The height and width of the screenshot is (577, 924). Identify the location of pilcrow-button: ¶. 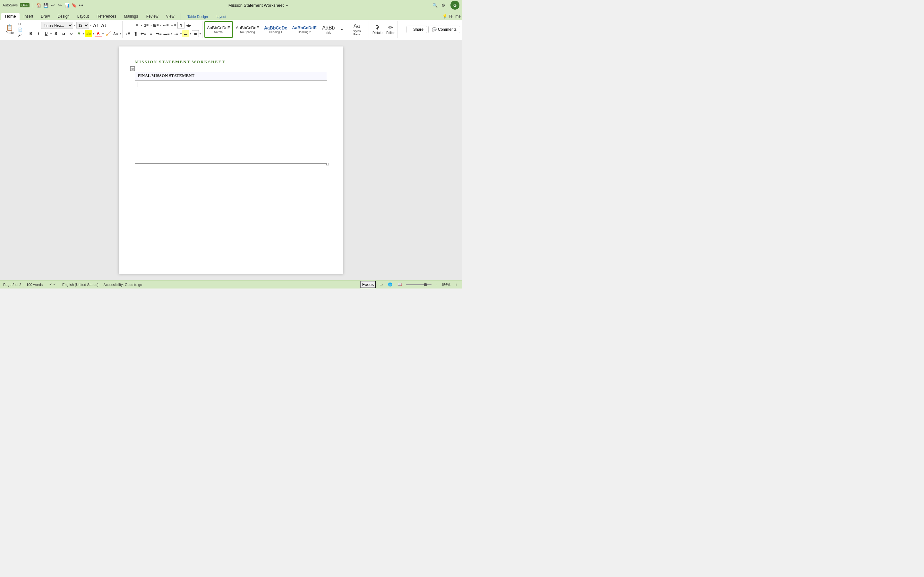
(136, 34).